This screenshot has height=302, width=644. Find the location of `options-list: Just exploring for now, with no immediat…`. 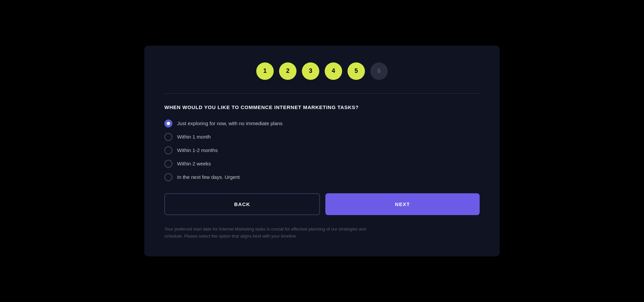

options-list: Just exploring for now, with no immediat… is located at coordinates (322, 150).